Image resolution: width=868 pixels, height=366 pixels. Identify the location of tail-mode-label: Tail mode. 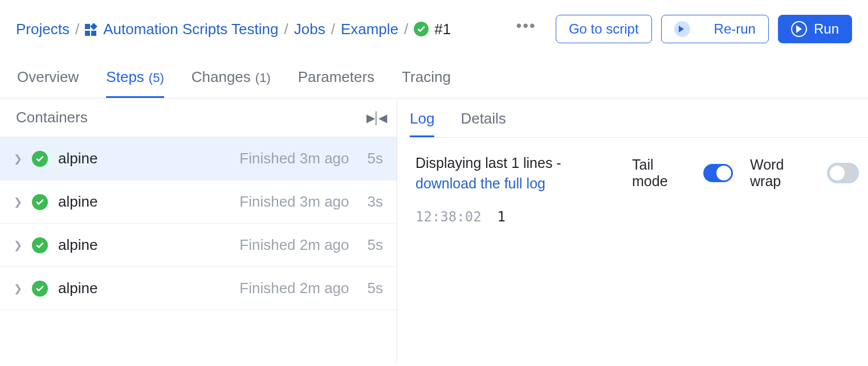
(659, 173).